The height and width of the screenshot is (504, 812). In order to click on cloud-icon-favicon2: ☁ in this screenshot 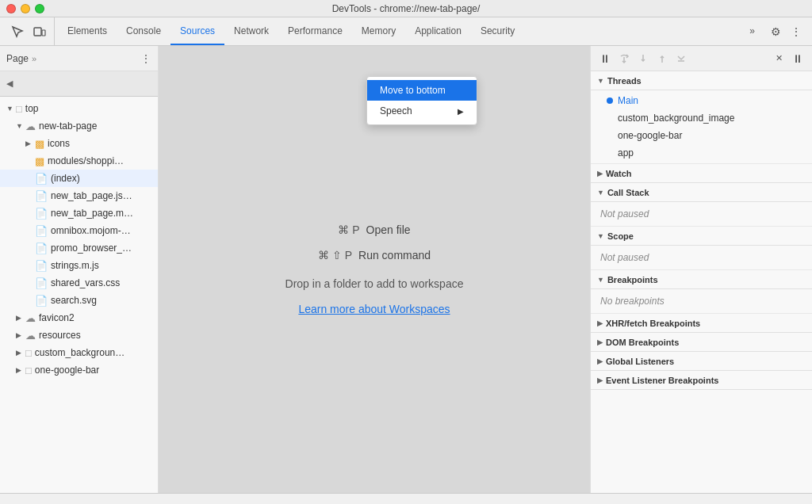, I will do `click(30, 319)`.